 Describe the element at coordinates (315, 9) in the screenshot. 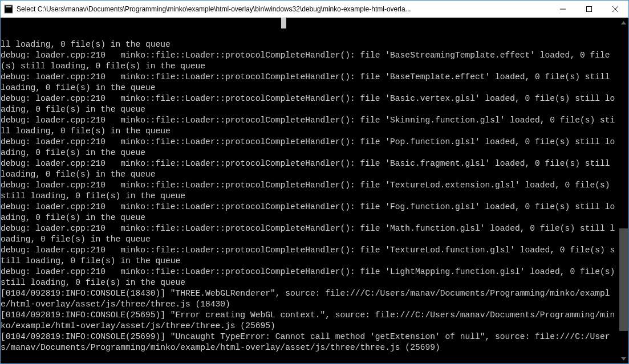

I see `window-titlebar: Select C:\Users\manav\Documents\Programm…` at that location.